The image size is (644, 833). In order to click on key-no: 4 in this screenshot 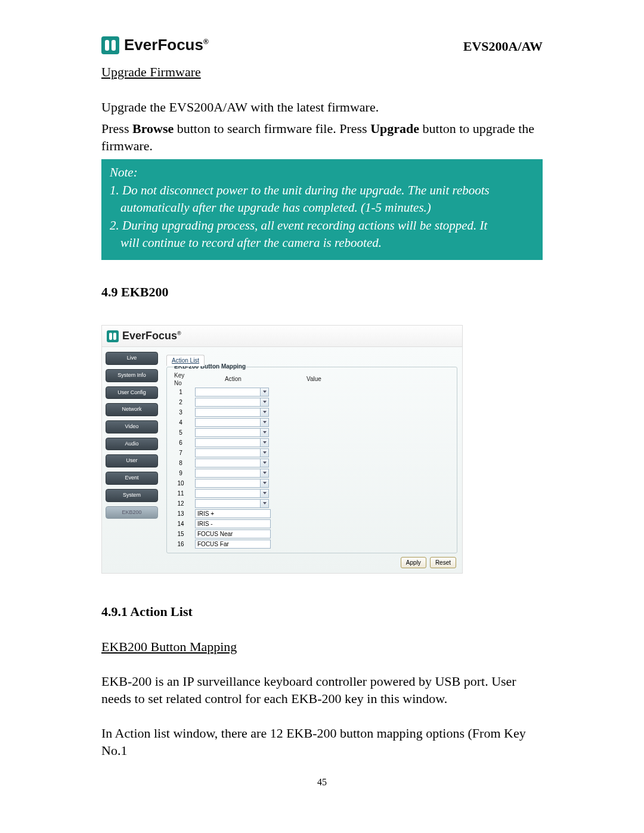, I will do `click(184, 422)`.